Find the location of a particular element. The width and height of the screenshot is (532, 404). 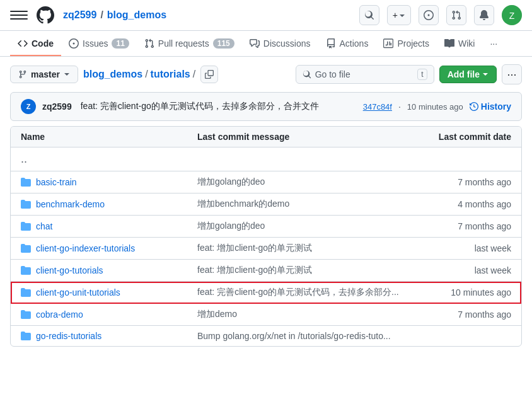

file-name-cell: benchmark-demo is located at coordinates (109, 204).